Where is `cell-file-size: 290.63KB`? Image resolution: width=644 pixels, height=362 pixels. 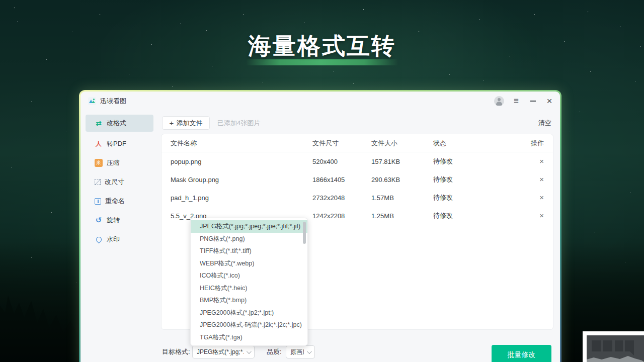 cell-file-size: 290.63KB is located at coordinates (403, 180).